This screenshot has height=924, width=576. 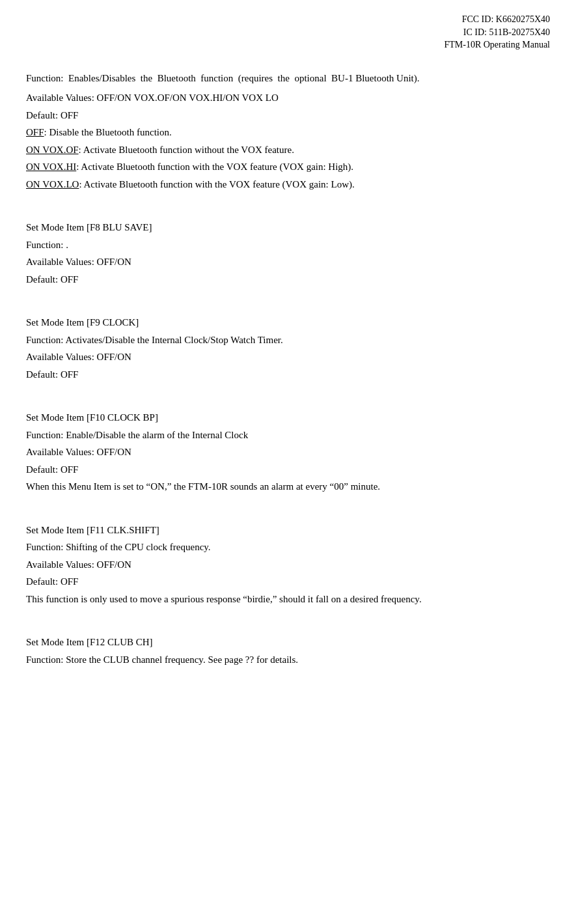 I want to click on intro-desc4-val: : Activate Bluetooth function with the V…, so click(x=216, y=184).